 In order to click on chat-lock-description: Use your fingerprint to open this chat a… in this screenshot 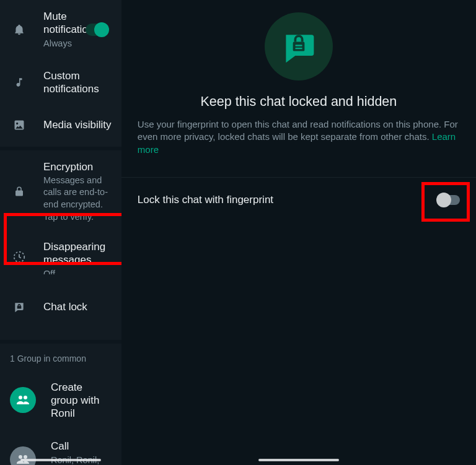, I will do `click(299, 137)`.